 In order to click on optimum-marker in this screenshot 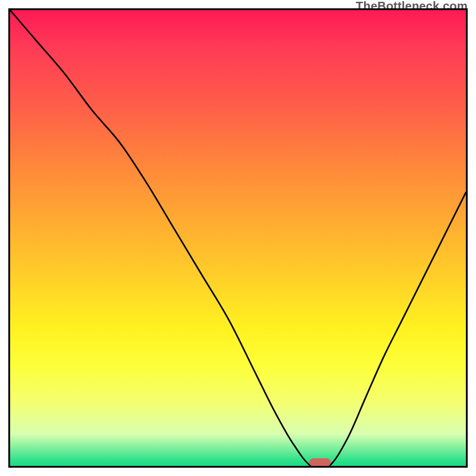, I will do `click(320, 462)`.